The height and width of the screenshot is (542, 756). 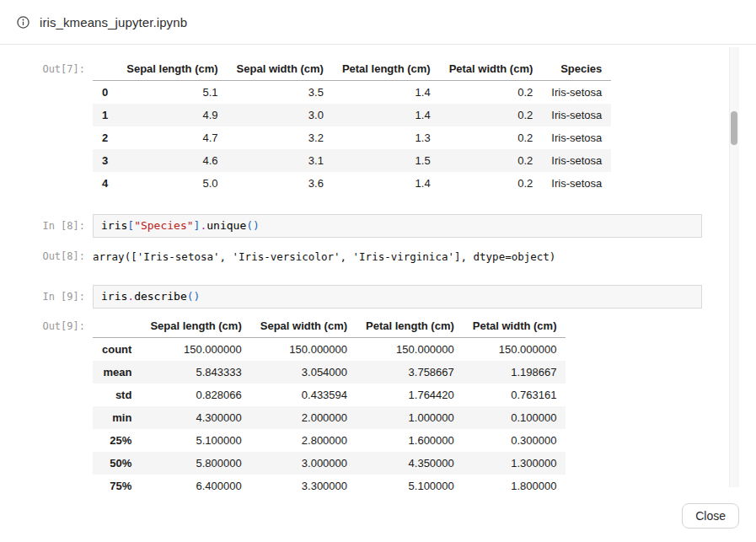 I want to click on table-row: 24.73.21.30.2Iris-setosa, so click(x=352, y=138).